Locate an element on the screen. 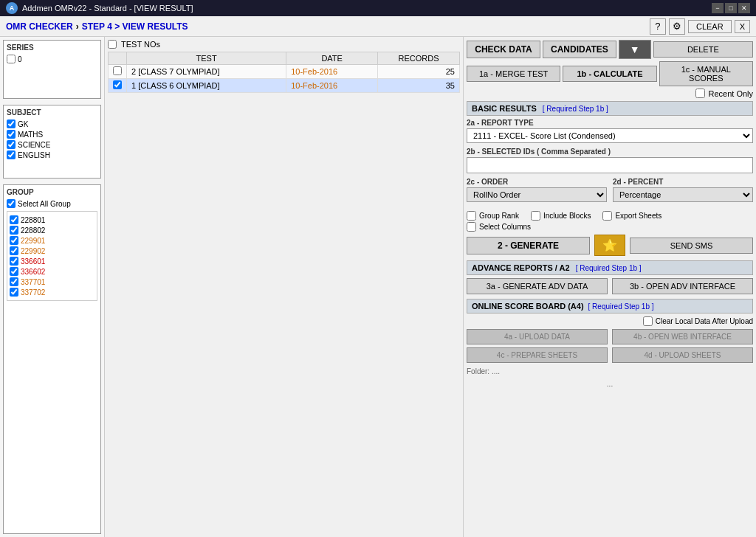 This screenshot has width=756, height=537. gold-star-button: ⭐ is located at coordinates (610, 245).